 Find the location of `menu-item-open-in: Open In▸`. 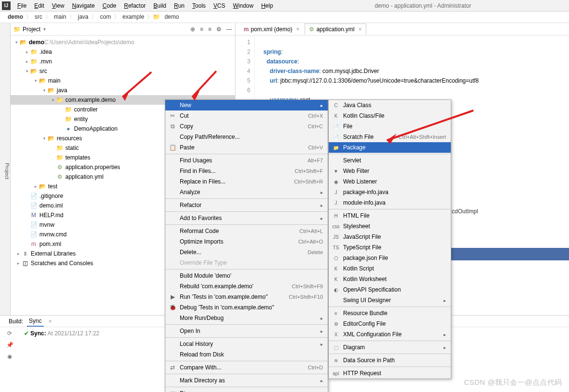

menu-item-open-in: Open In▸ is located at coordinates (247, 331).